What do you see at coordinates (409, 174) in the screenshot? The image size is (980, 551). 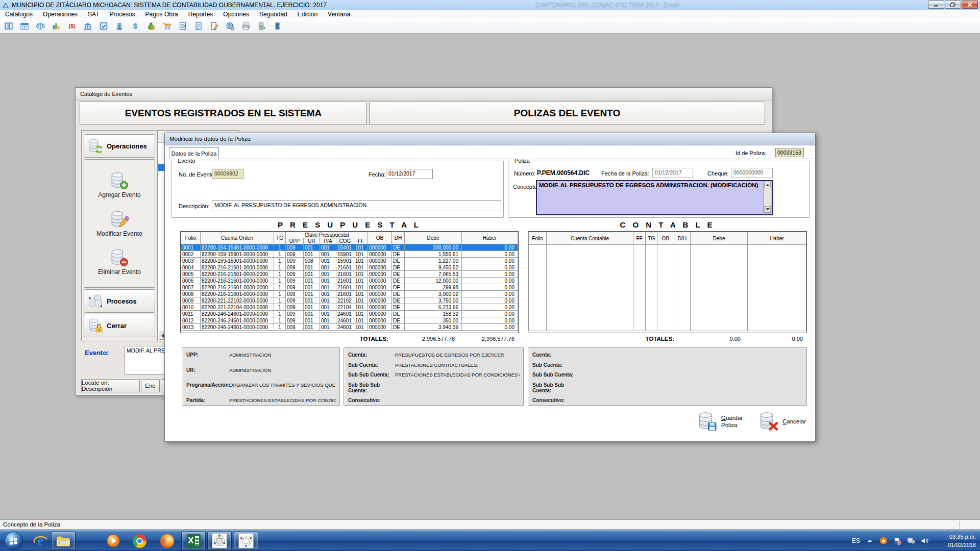 I see `fecha-field: 01/12/2017` at bounding box center [409, 174].